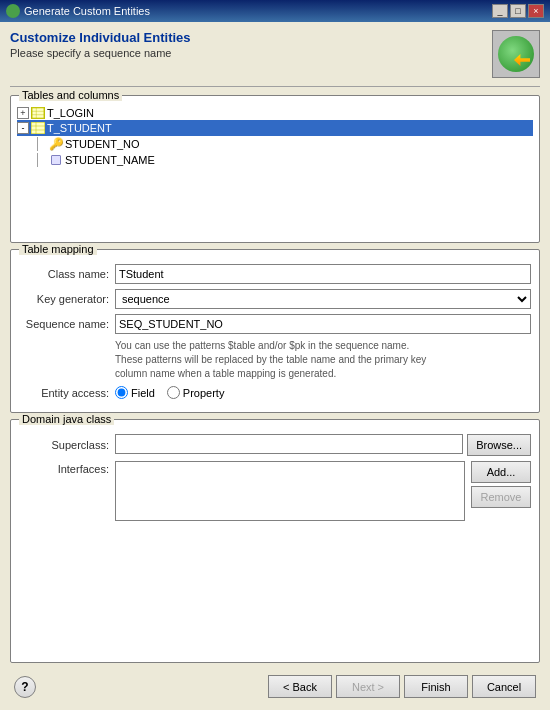 The image size is (550, 710). Describe the element at coordinates (536, 11) in the screenshot. I see `close-button: ×` at that location.